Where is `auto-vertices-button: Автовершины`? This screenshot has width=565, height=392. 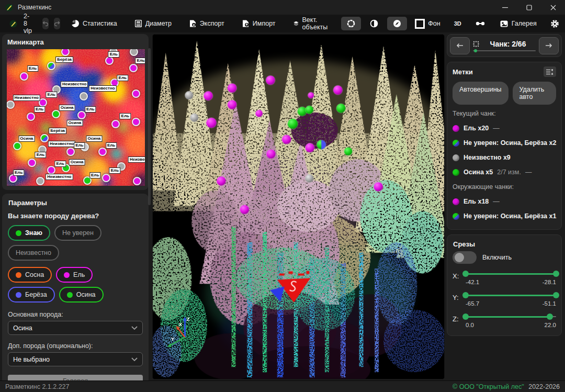 auto-vertices-button: Автовершины is located at coordinates (480, 93).